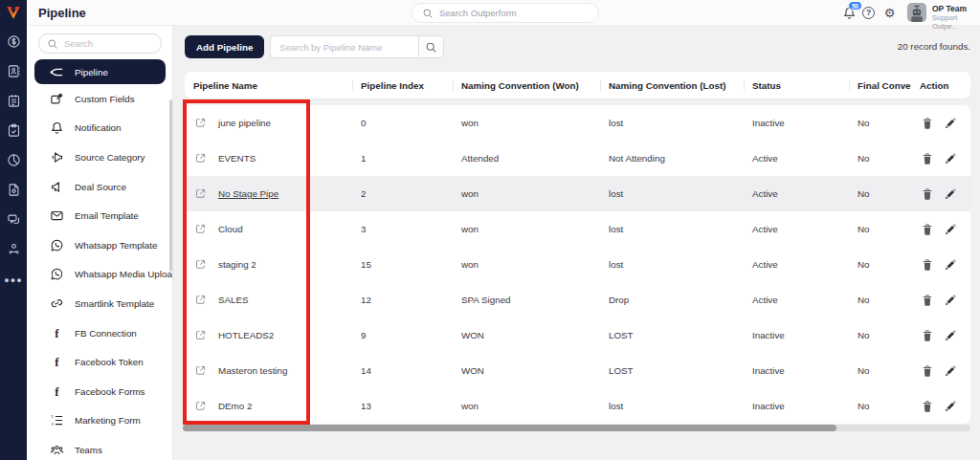 The height and width of the screenshot is (460, 980). I want to click on sidebar-item-source-category: Source Category, so click(100, 157).